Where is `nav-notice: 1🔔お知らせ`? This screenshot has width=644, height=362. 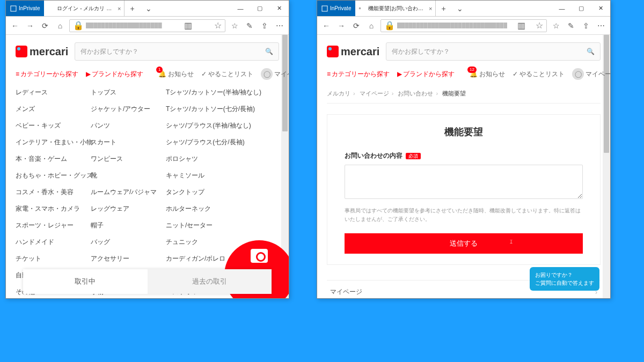 nav-notice: 1🔔お知らせ is located at coordinates (176, 74).